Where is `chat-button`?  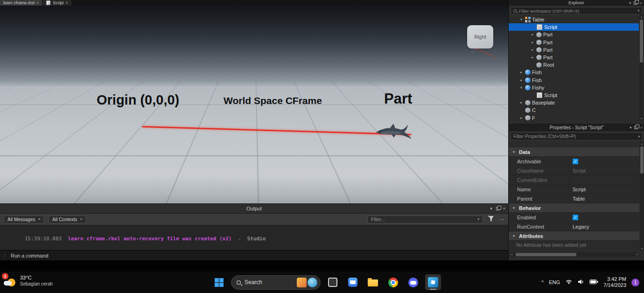 chat-button is located at coordinates (353, 282).